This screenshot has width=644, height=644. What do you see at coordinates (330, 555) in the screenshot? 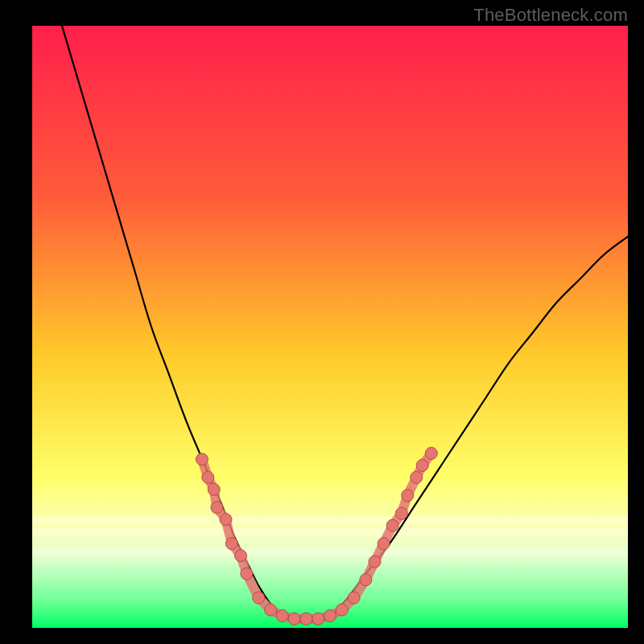
I see `bottom-bands` at bounding box center [330, 555].